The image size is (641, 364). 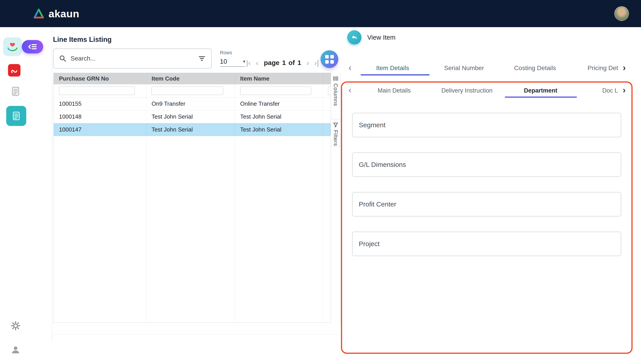 I want to click on brand: akaun, so click(x=56, y=14).